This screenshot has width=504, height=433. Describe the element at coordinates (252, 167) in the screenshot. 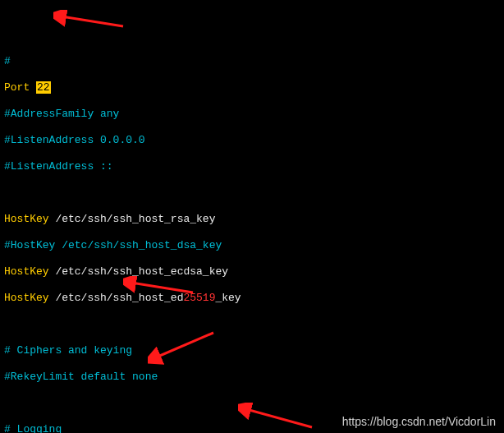

I see `config-line: #ListenAddress ::` at that location.